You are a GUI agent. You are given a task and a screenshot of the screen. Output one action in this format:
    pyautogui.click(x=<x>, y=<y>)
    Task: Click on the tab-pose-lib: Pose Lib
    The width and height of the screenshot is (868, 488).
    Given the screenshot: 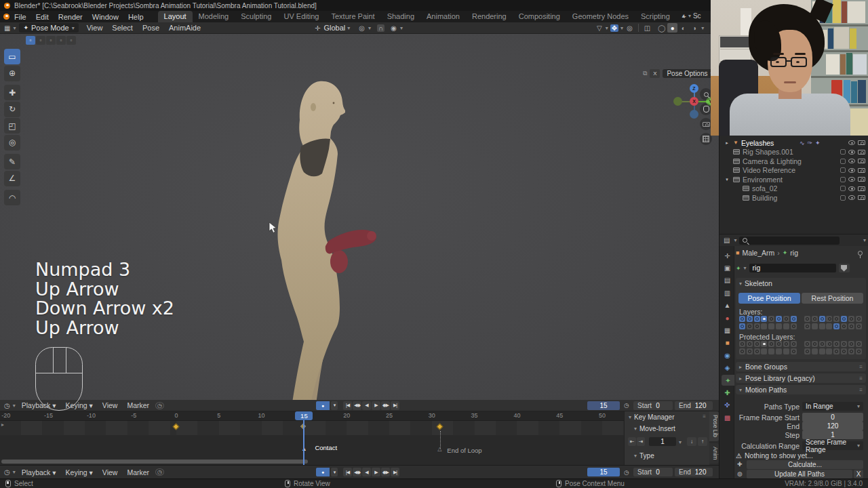 What is the action you would take?
    pyautogui.click(x=714, y=426)
    